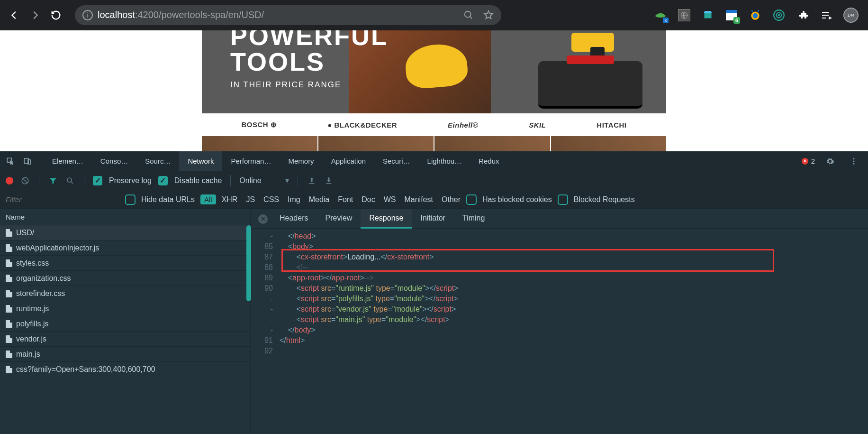 This screenshot has height=434, width=868. What do you see at coordinates (294, 219) in the screenshot?
I see `response-tab: Headers` at bounding box center [294, 219].